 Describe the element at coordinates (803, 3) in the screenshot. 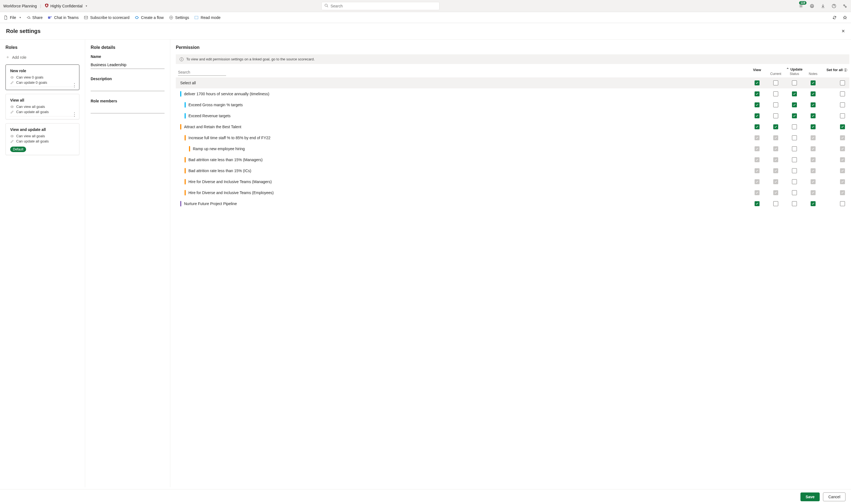

I see `notification-badge: 119` at that location.